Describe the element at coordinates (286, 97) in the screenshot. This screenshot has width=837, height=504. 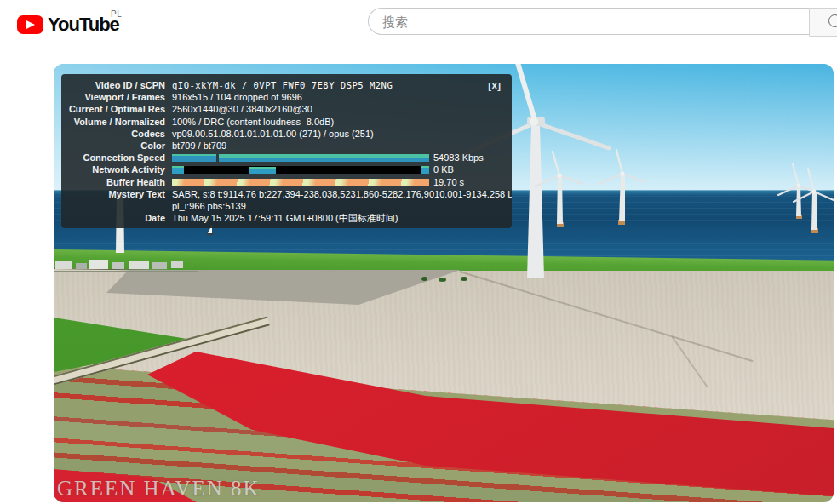
I see `stats-row-viewport: Viewport / Frames 916x515 / 104 dropped …` at that location.